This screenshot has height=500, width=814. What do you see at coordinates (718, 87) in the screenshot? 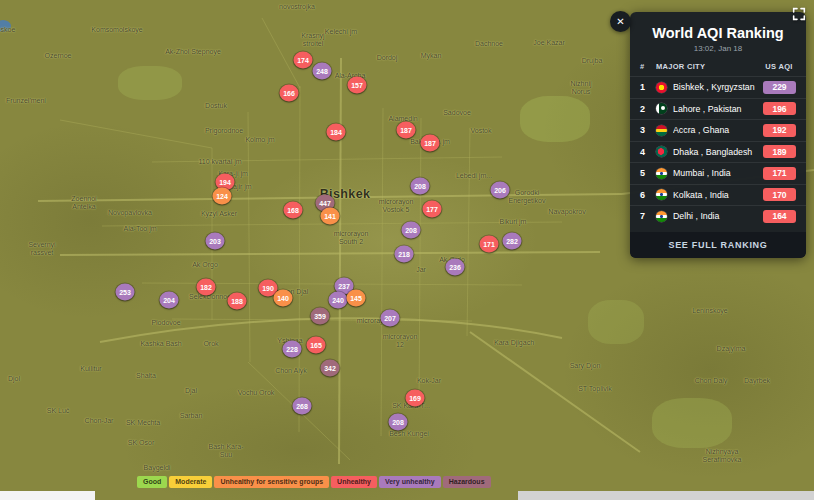
I see `ranking-row: 1Bishkek , Kyrgyzstan229` at bounding box center [718, 87].